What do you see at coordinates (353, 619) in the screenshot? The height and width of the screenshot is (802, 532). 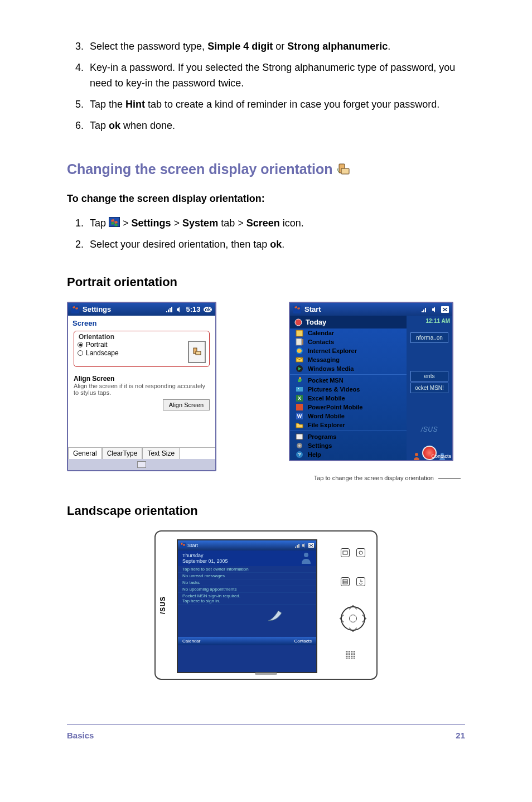 I see `dpad` at bounding box center [353, 619].